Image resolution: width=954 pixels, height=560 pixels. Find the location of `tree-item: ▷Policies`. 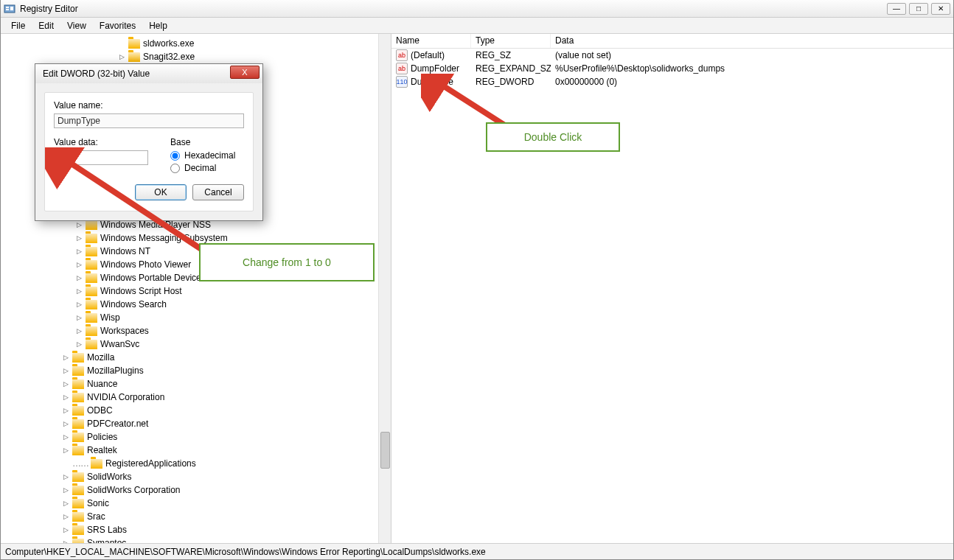

tree-item: ▷Policies is located at coordinates (199, 437).